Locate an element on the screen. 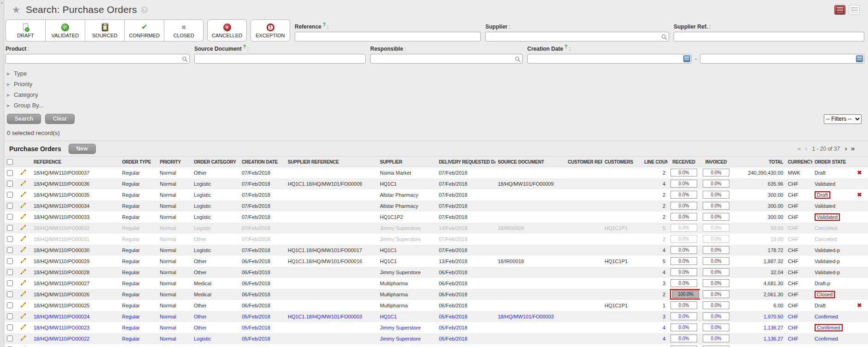  cell-order_category: Logistic is located at coordinates (216, 217).